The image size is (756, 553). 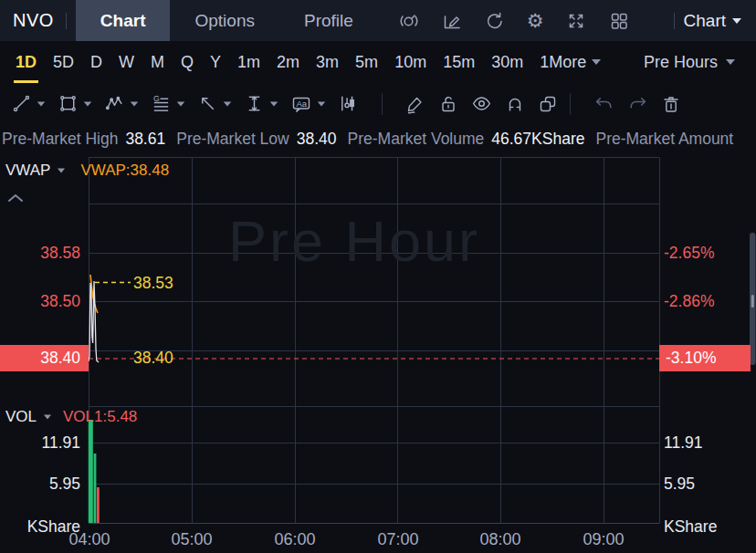 I want to click on wave-tool, so click(x=121, y=104).